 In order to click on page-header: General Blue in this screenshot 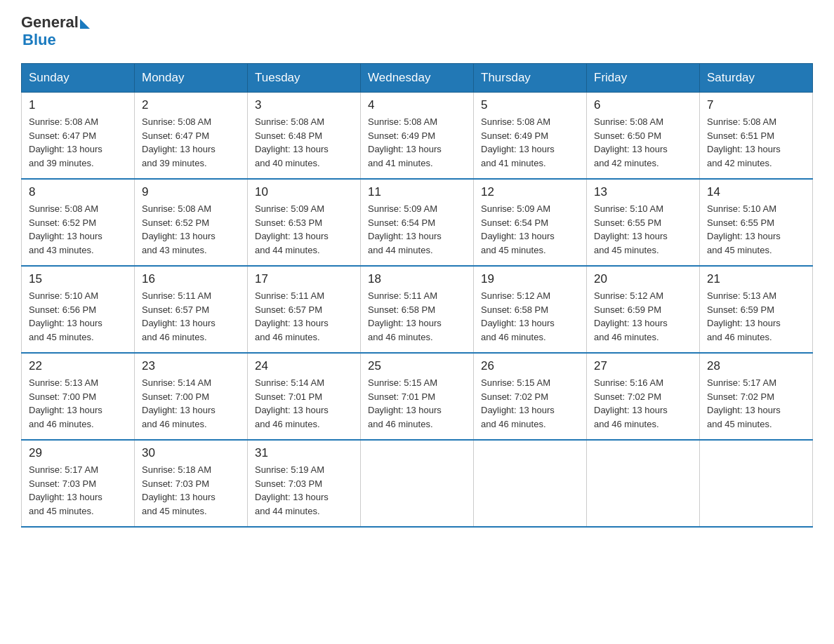, I will do `click(417, 32)`.